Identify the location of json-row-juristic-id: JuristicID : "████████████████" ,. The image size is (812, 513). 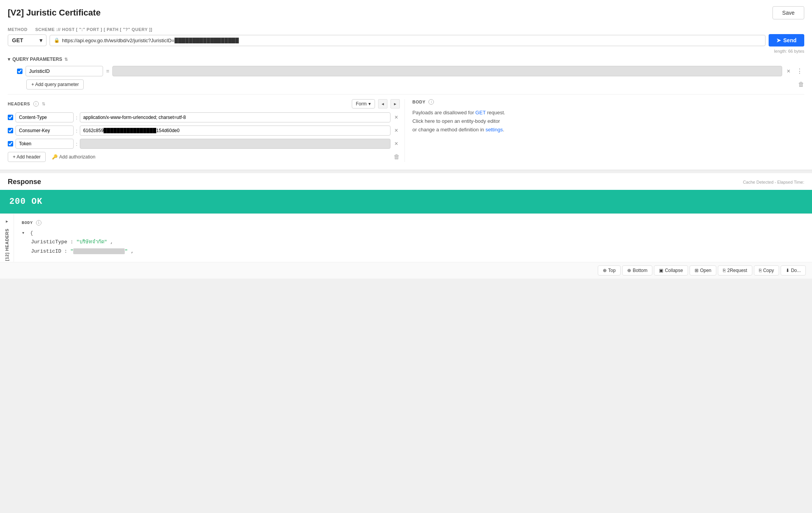
(418, 251).